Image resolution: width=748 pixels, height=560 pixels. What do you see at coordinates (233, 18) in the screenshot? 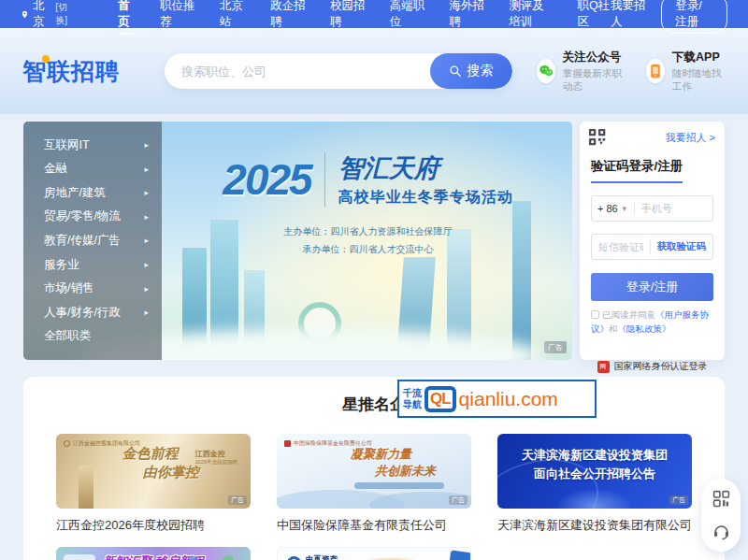
I see `nav-item-beijing-station: 北京站` at bounding box center [233, 18].